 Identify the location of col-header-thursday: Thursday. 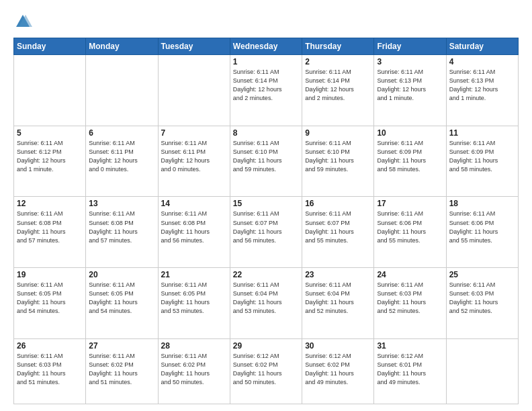
(339, 47).